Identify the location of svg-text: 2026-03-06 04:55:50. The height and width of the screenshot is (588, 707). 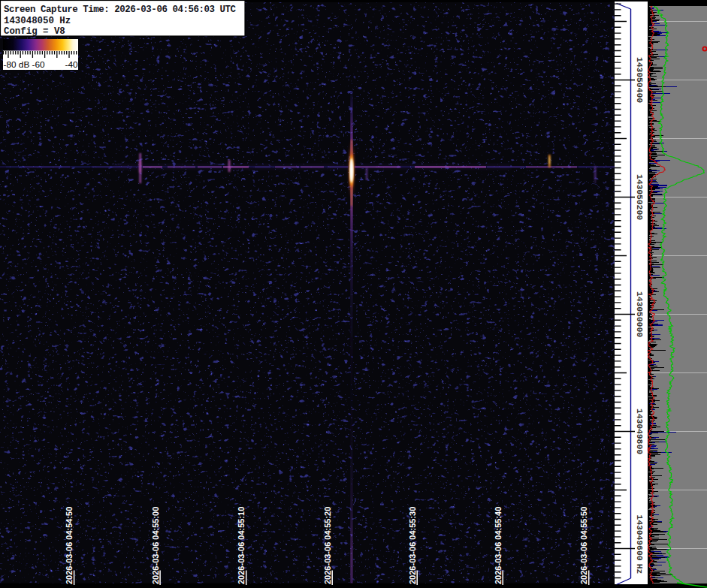
(584, 545).